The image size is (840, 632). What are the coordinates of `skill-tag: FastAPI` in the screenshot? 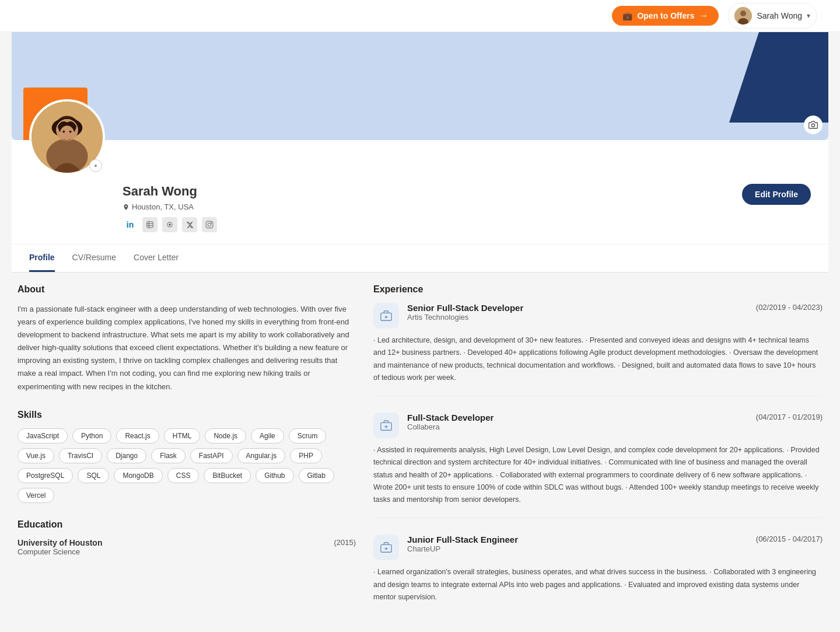 It's located at (211, 456).